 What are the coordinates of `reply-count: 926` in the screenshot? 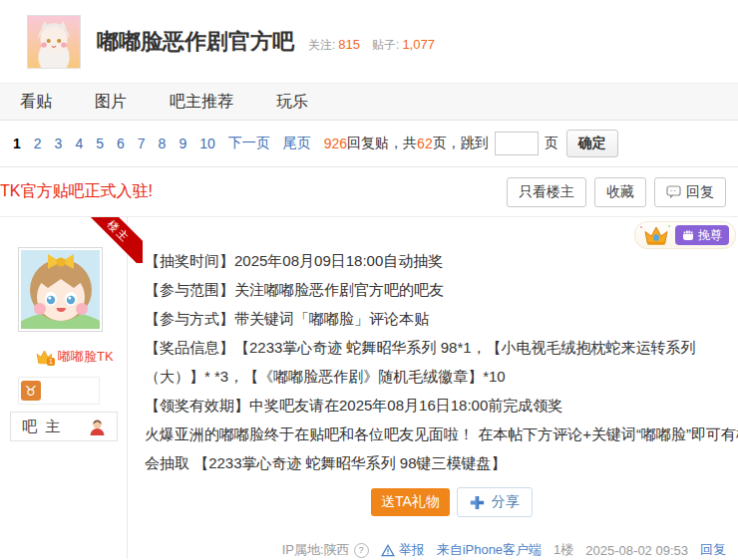 It's located at (335, 143).